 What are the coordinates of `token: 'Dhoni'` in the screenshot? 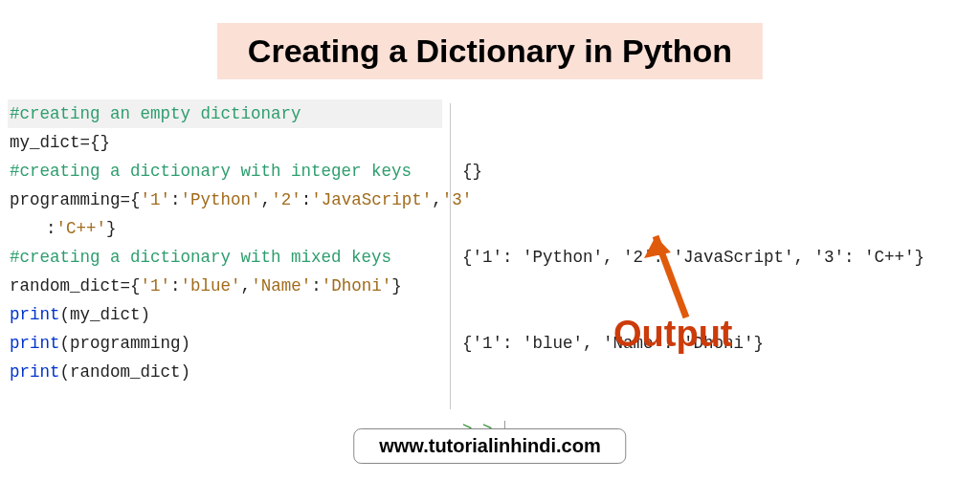 It's located at (357, 286).